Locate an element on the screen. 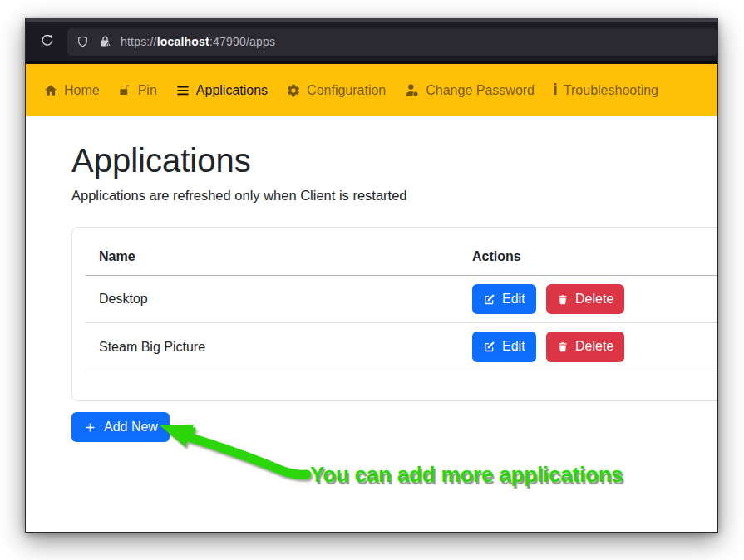 The width and height of the screenshot is (744, 560). nav-label: Change Password is located at coordinates (480, 91).